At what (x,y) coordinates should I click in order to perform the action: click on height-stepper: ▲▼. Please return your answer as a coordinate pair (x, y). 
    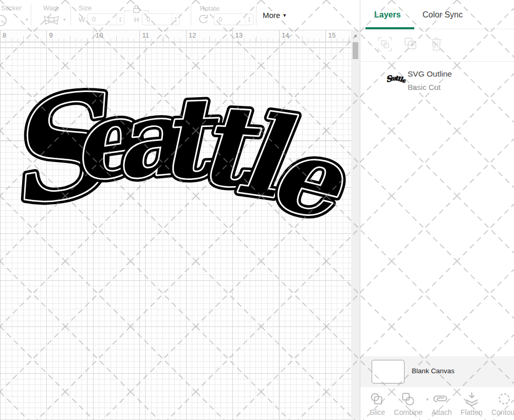
    Looking at the image, I should click on (176, 20).